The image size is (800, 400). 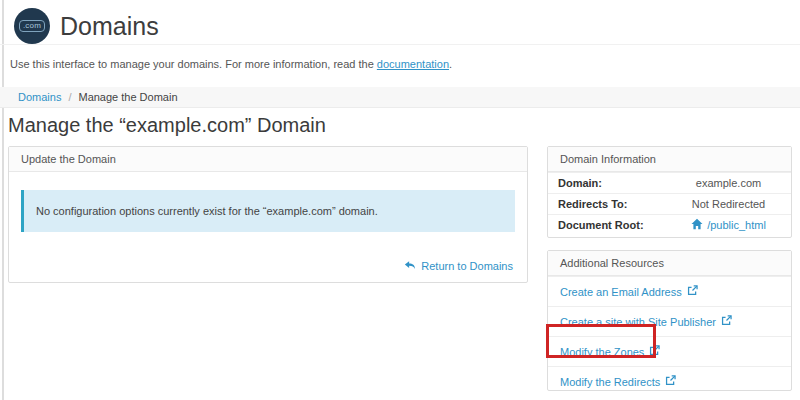 I want to click on return-to-domains-row: Return to Domains, so click(x=458, y=266).